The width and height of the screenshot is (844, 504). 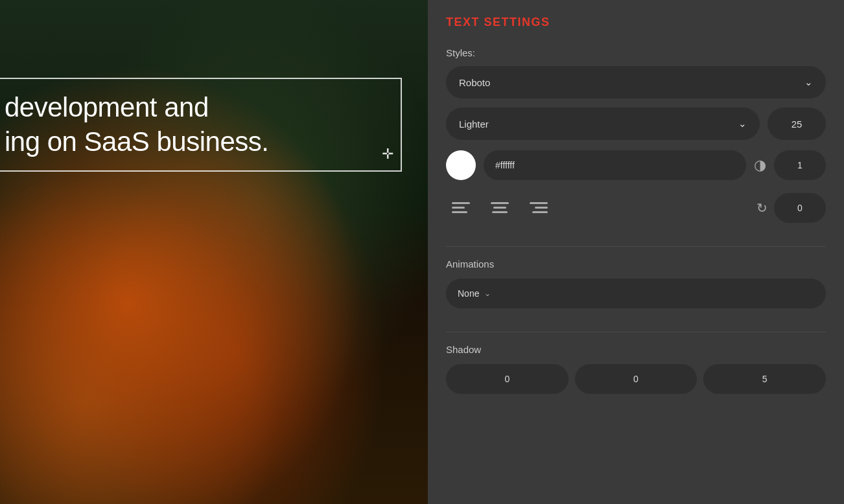 What do you see at coordinates (636, 379) in the screenshot?
I see `shadow-y-value: 0` at bounding box center [636, 379].